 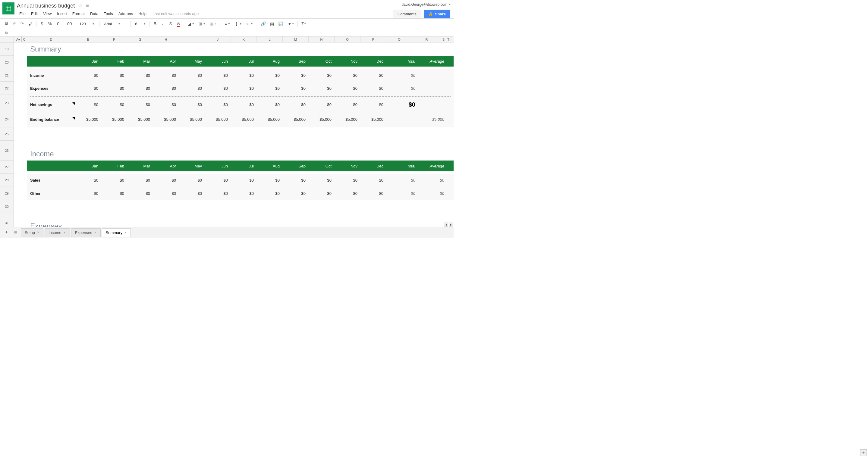 I want to click on formula-input, so click(x=233, y=33).